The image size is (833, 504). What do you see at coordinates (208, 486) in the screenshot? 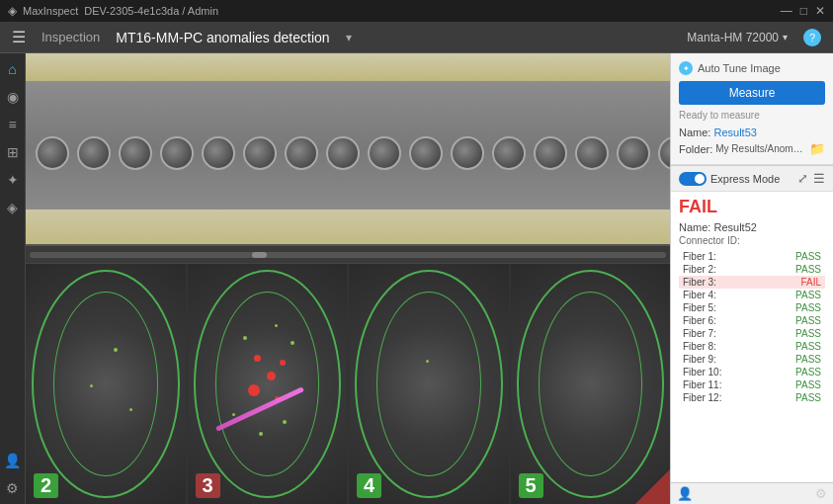
I see `fiber-thumb-3-number: 3` at bounding box center [208, 486].